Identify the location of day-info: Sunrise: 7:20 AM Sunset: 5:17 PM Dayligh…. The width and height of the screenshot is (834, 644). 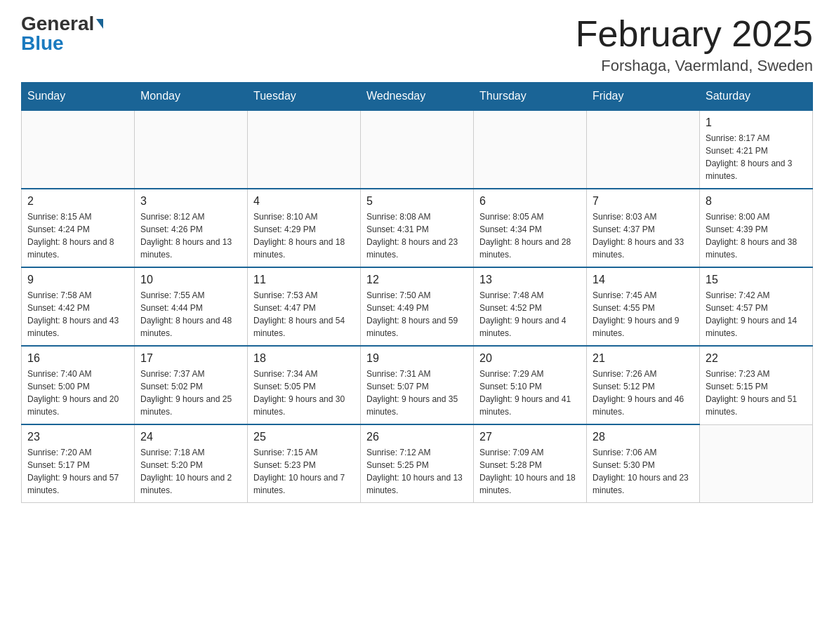
(78, 471).